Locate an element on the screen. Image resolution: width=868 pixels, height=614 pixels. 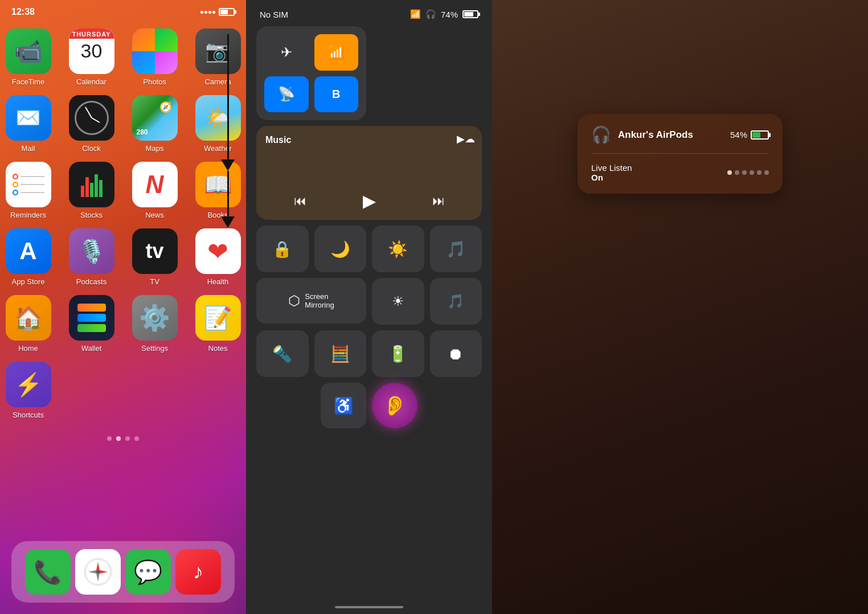
app-wallet: Wallet is located at coordinates (91, 324).